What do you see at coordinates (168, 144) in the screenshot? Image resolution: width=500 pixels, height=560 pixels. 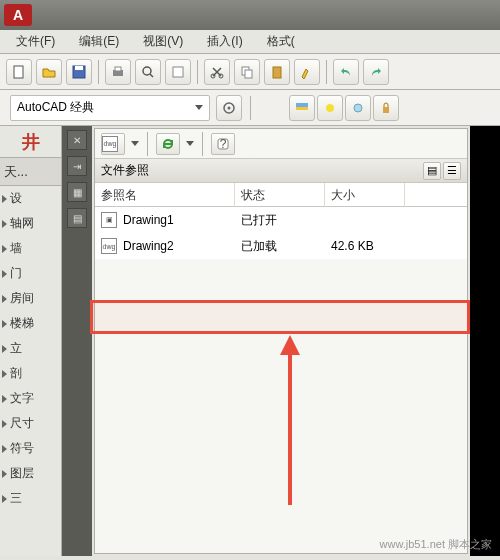 I see `refresh-button` at bounding box center [168, 144].